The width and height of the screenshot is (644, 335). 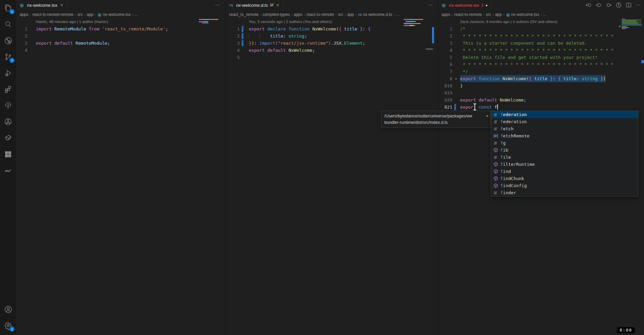 What do you see at coordinates (121, 50) in the screenshot?
I see `code-line: 4` at bounding box center [121, 50].